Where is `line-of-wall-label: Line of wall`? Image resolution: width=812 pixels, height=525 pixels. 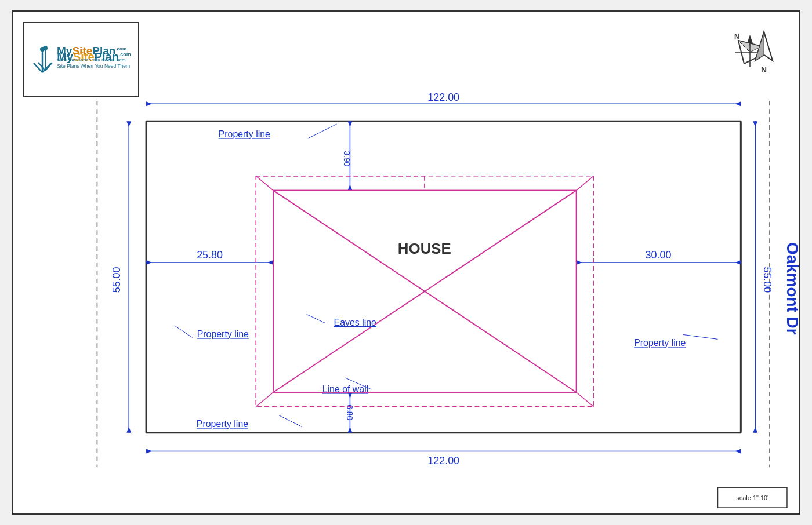
line-of-wall-label: Line of wall is located at coordinates (346, 389).